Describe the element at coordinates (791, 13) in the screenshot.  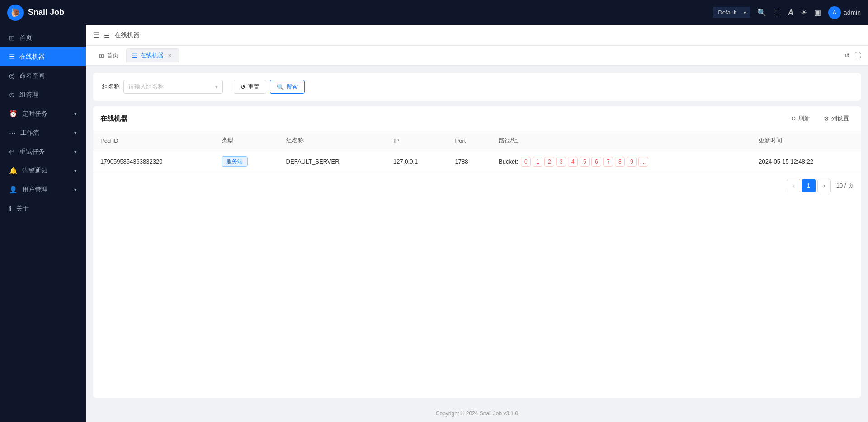
I see `translate-icon: A` at that location.